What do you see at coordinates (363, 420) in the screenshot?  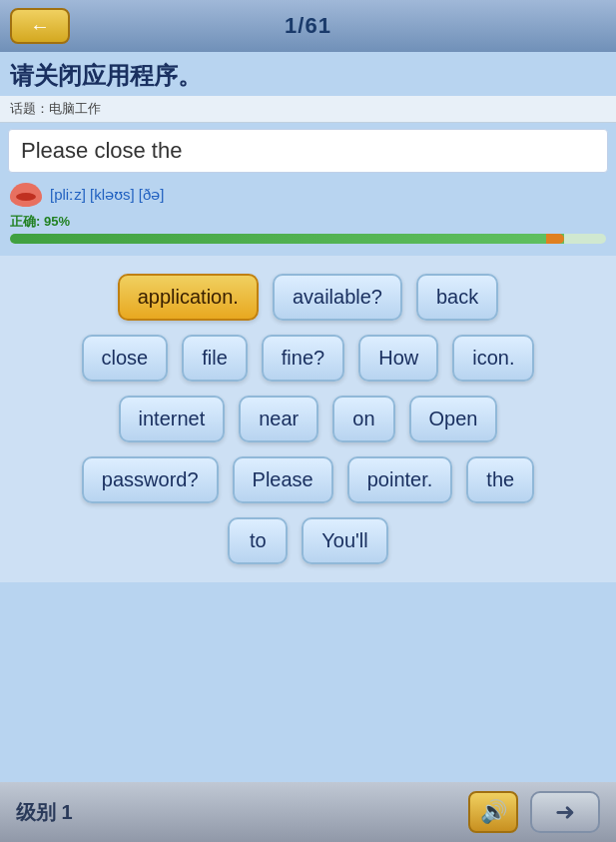 I see `word-button-2-2: on` at bounding box center [363, 420].